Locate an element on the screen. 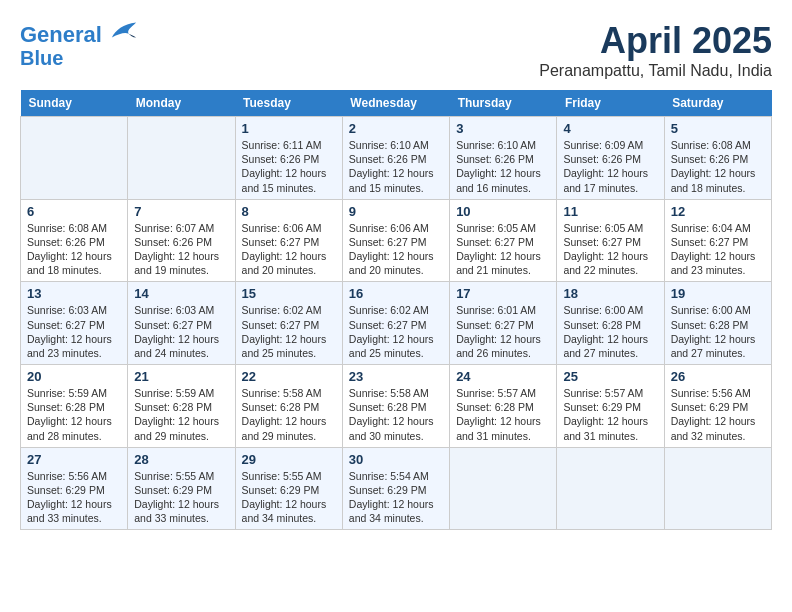  day-number: 12 is located at coordinates (718, 212).